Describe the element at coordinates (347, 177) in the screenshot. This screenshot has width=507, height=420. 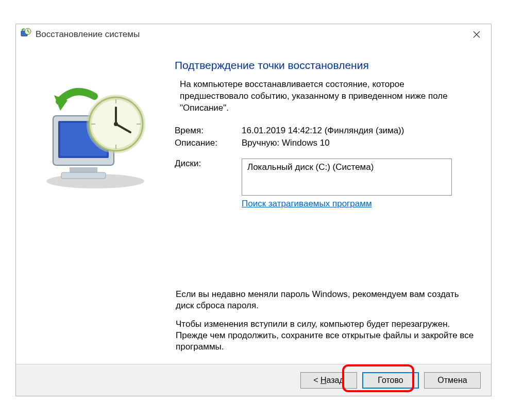
I see `disks-listbox: Локальный диск (C:) (Система)` at that location.